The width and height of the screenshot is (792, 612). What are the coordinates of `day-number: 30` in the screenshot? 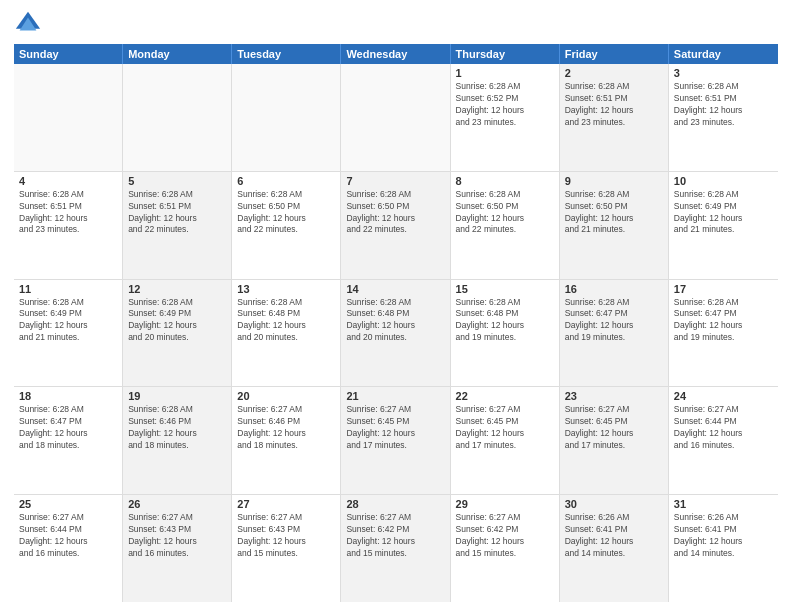 It's located at (614, 504).